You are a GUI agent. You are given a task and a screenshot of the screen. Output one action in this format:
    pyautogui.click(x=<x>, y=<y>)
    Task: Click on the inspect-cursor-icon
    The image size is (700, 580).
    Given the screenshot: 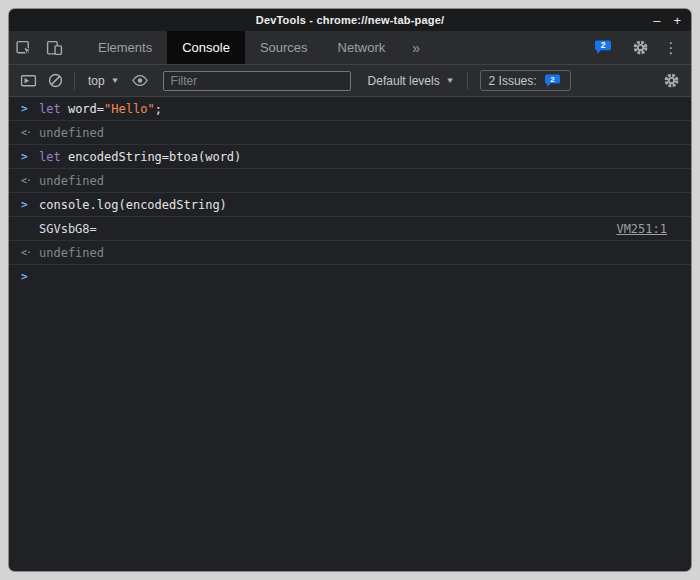 What is the action you would take?
    pyautogui.click(x=24, y=48)
    